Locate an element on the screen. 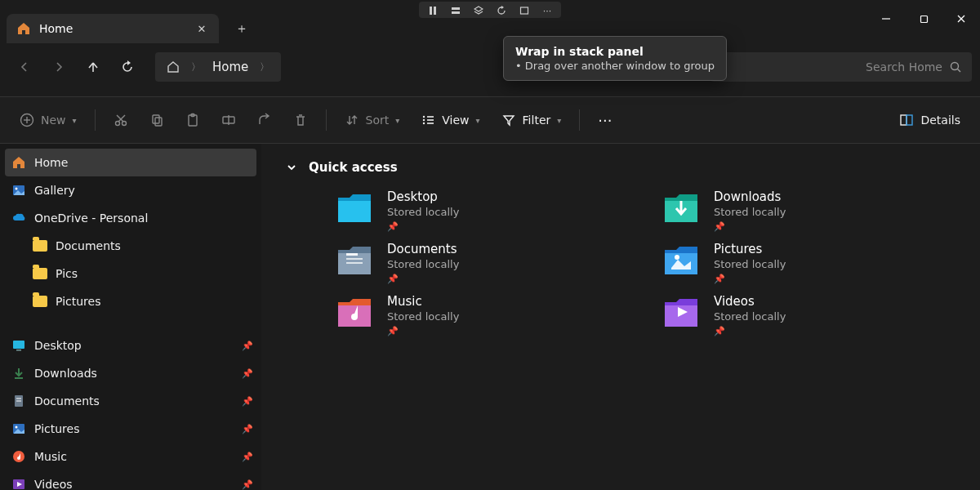 This screenshot has height=490, width=980. sidebar-item-label: Documents is located at coordinates (67, 401).